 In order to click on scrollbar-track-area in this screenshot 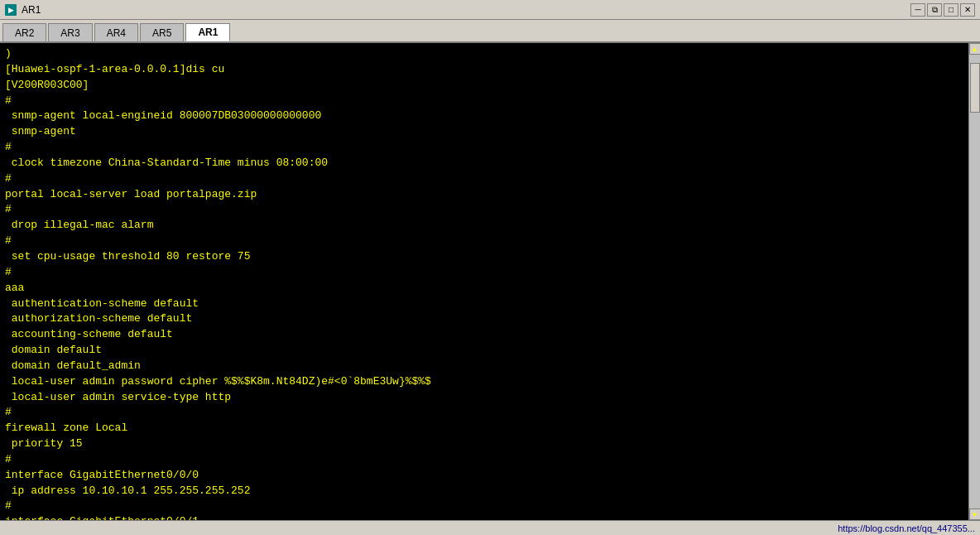, I will do `click(975, 282)`.